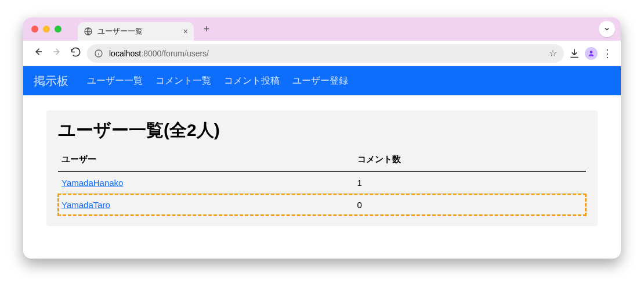  I want to click on browser-toolbar: localhost:8000/forum/users/ ☆ ⋮, so click(322, 53).